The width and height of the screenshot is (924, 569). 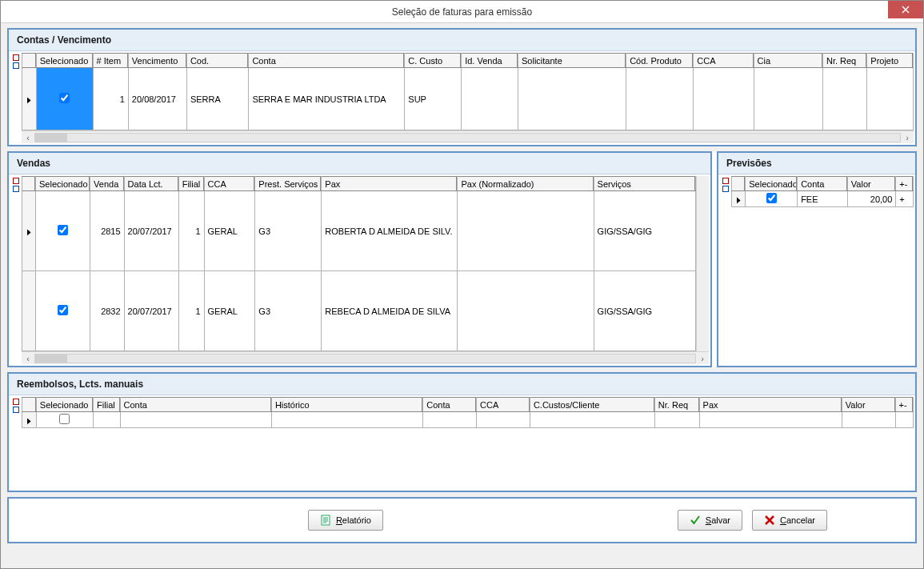 What do you see at coordinates (872, 199) in the screenshot?
I see `cell-valor: 20,00` at bounding box center [872, 199].